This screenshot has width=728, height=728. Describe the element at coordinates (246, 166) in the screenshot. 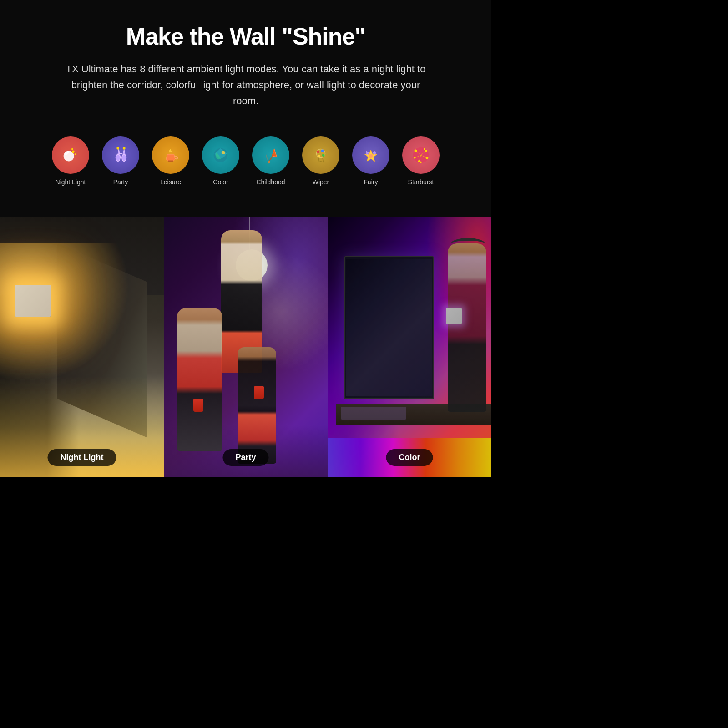

I see `modes-row: Night Light Party` at that location.